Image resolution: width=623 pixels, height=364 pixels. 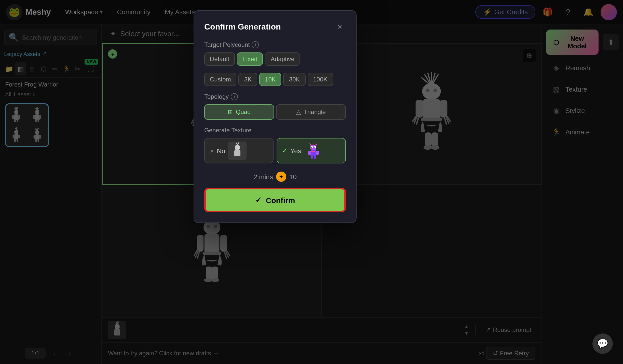 I want to click on 3k-value-btn: 3K, so click(x=248, y=79).